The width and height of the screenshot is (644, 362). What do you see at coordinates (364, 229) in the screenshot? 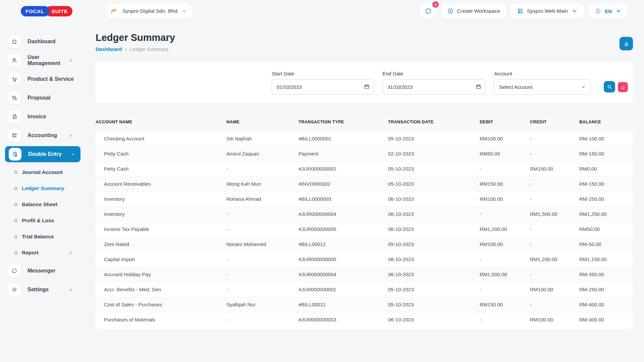
I see `table-row: Income Tax Payable - #JUR000000005 06-10…` at bounding box center [364, 229].